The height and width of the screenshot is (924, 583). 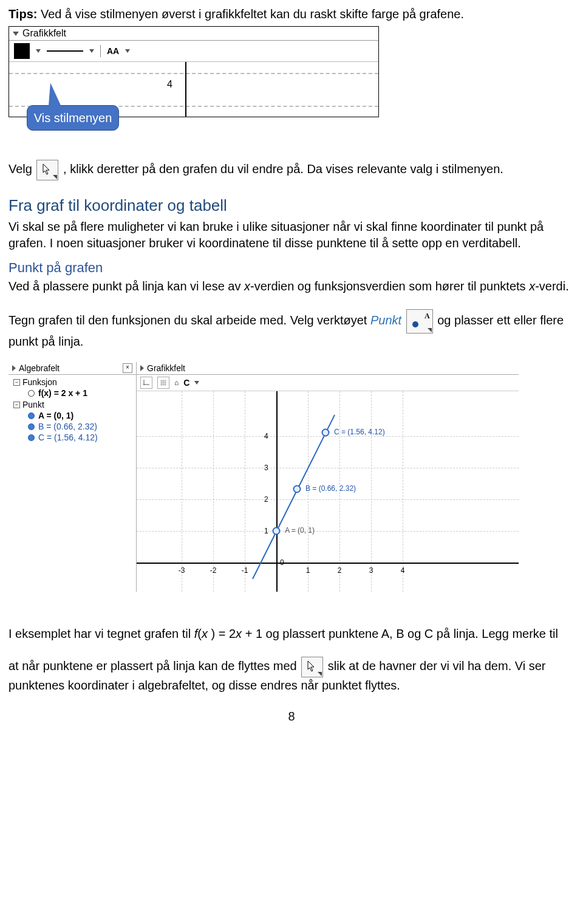 I want to click on x-tick: -1, so click(x=245, y=570).